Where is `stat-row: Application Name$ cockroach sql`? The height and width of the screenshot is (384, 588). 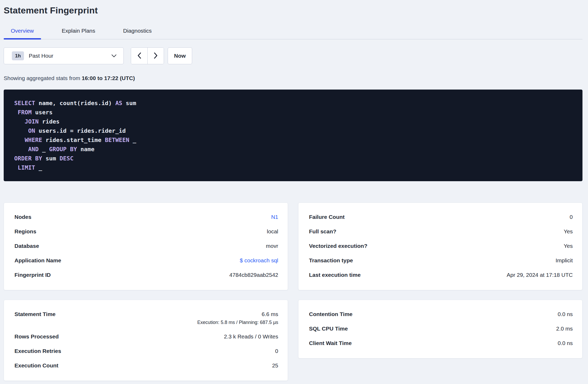 stat-row: Application Name$ cockroach sql is located at coordinates (146, 260).